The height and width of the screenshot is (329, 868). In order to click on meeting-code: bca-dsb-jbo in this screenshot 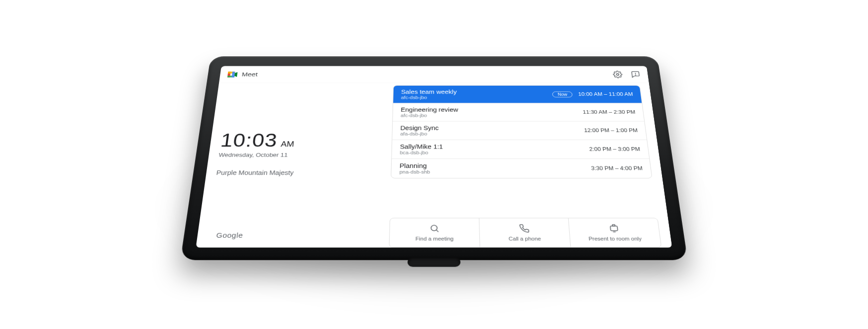, I will do `click(495, 153)`.